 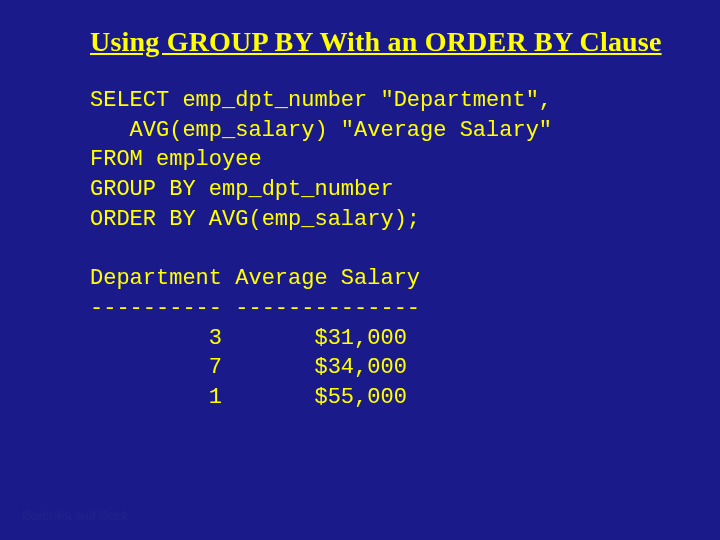 I want to click on footer-text: Bordoloi and Bock, so click(x=76, y=516).